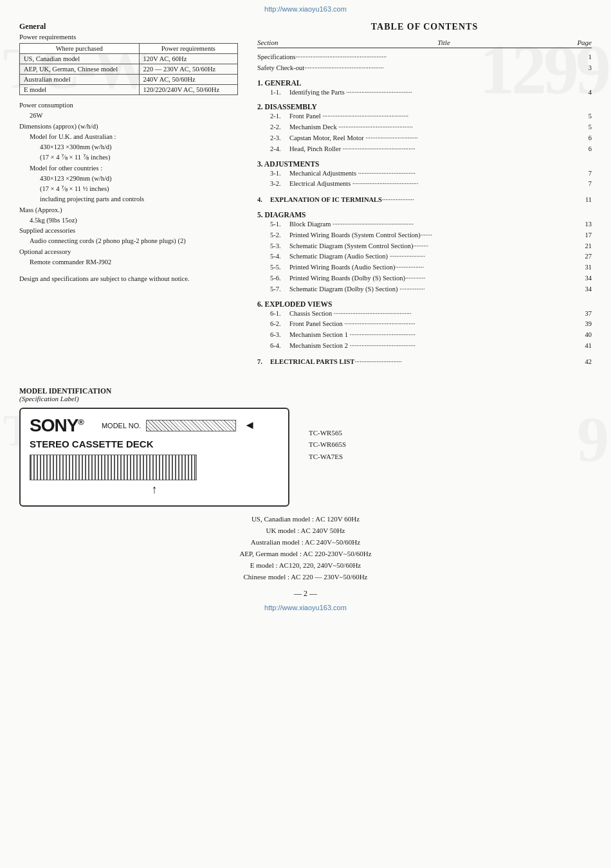  I want to click on dim-other-metric: 430×123 ×290mm (w/h/d), so click(129, 179).